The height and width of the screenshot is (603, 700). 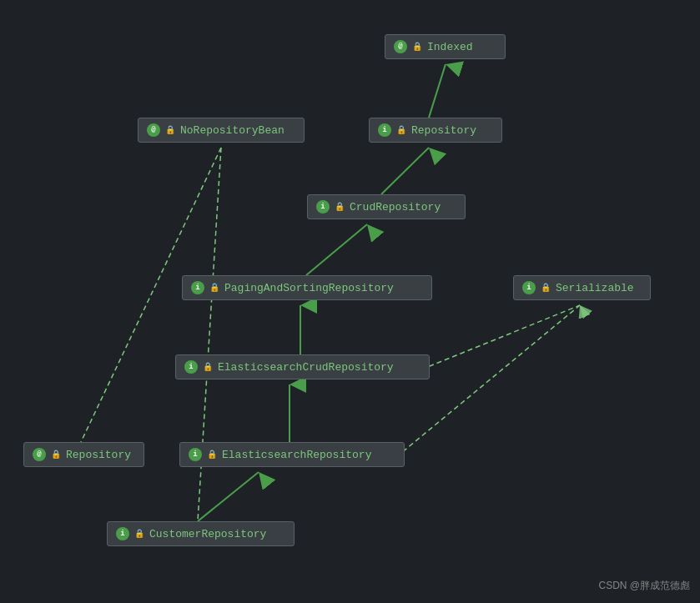 I want to click on node-no-repository-bean: @ 🔒 NoRepositoryBean, so click(x=221, y=130).